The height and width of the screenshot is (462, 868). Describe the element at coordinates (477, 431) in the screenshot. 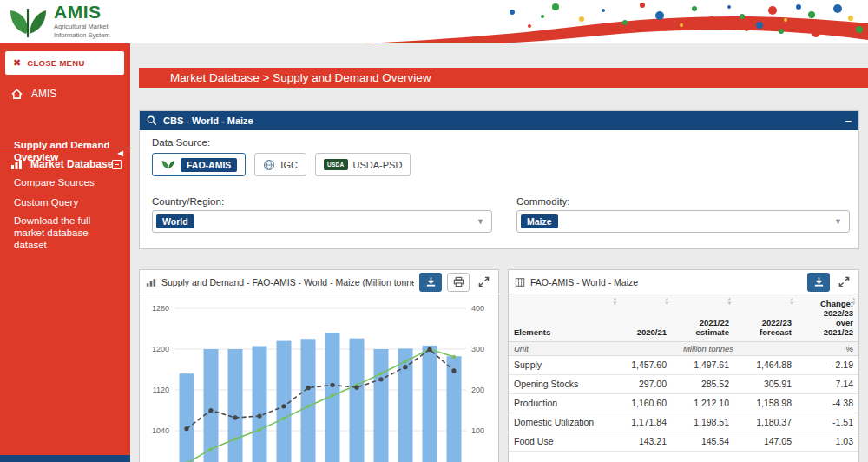

I see `svg-text: 100` at that location.